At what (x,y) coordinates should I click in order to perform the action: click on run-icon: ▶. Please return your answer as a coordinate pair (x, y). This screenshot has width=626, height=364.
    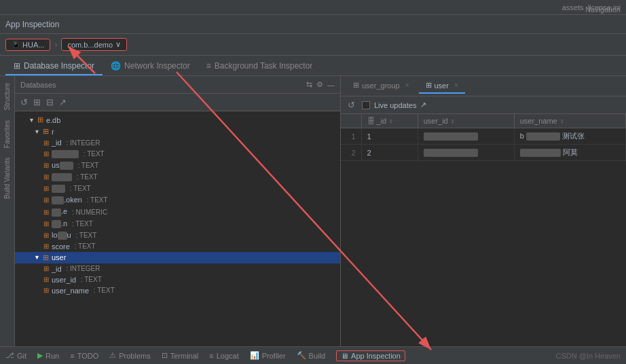
    Looking at the image, I should click on (40, 356).